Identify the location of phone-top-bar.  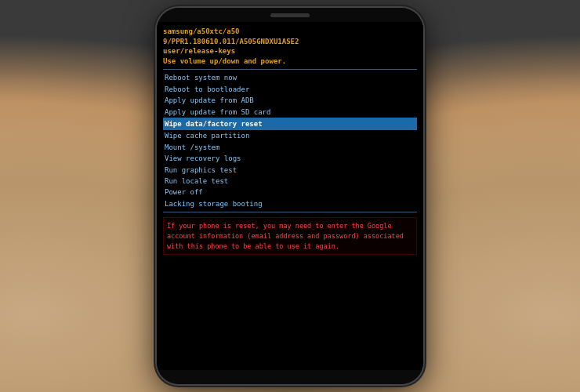
(290, 15).